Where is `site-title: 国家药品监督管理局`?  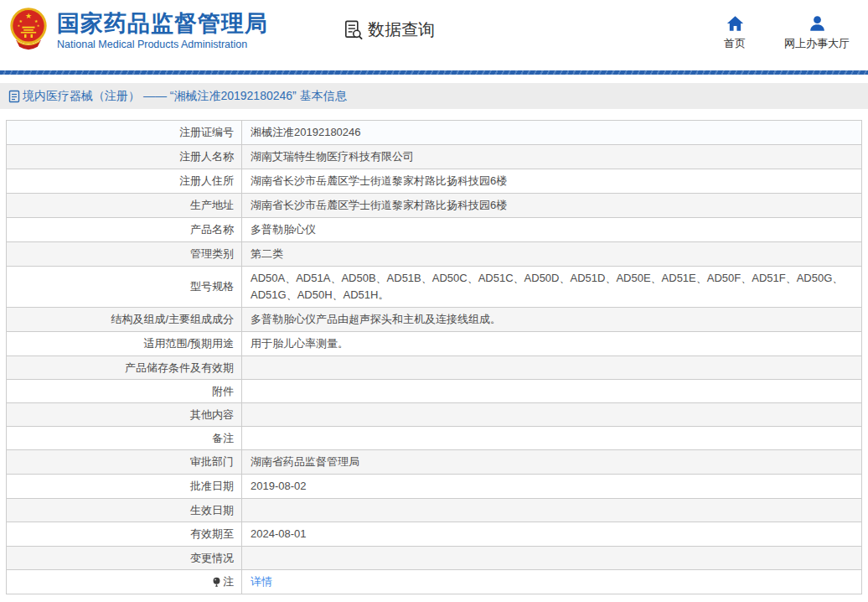 site-title: 国家药品监督管理局 is located at coordinates (163, 23).